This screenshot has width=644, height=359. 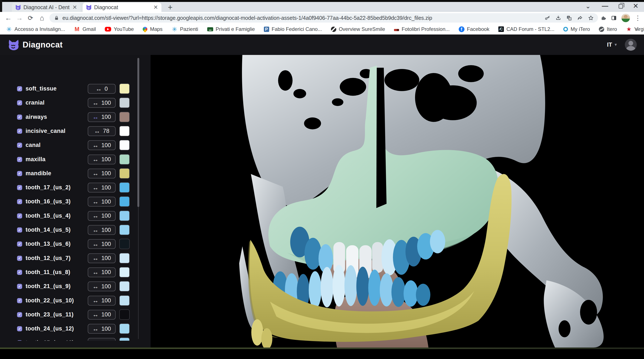 I want to click on kebab-menu-icon: ⋮, so click(x=638, y=18).